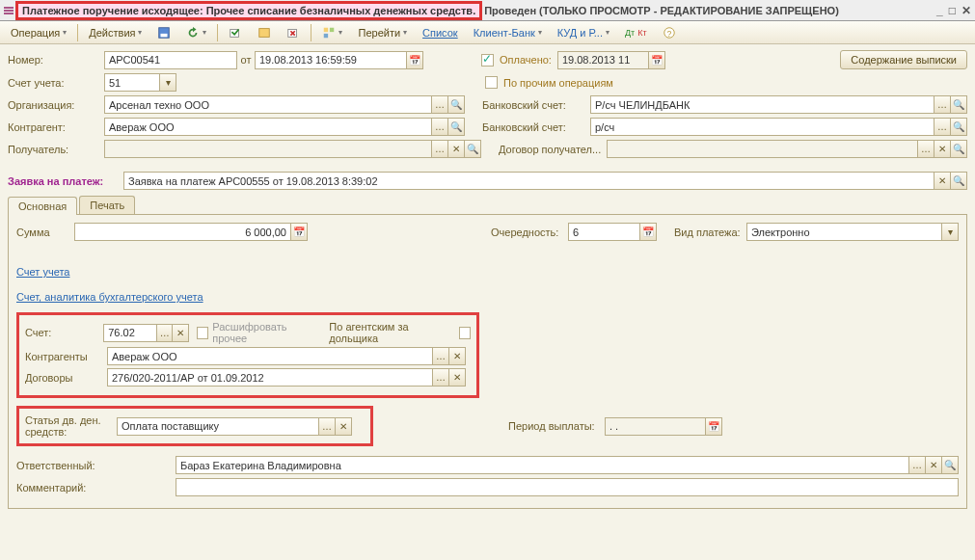 The image size is (975, 560). What do you see at coordinates (268, 104) in the screenshot?
I see `org-field: Арсенал техно ООО` at bounding box center [268, 104].